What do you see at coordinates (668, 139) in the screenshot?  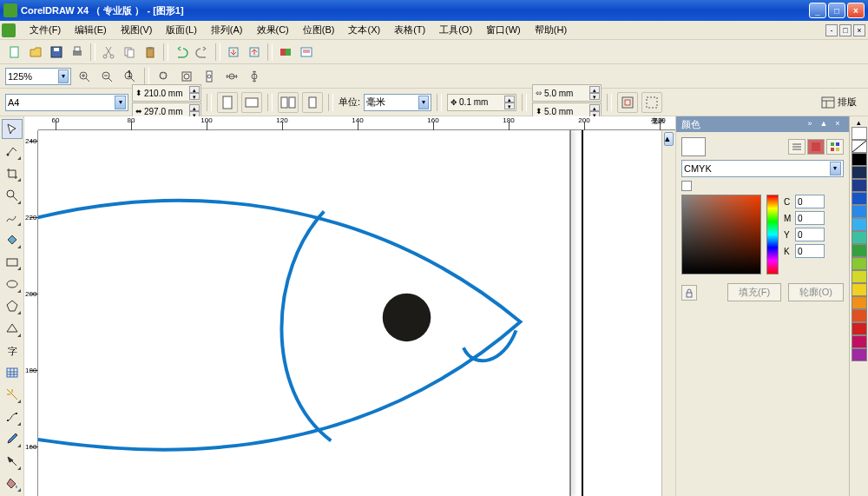 I see `scrollbar-thumb: ▴` at bounding box center [668, 139].